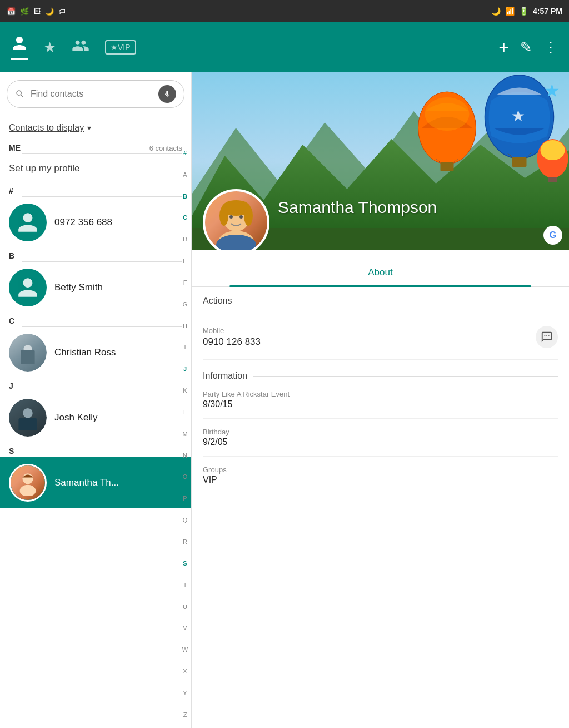  What do you see at coordinates (96, 222) in the screenshot?
I see `list-item: 0972 356 688` at bounding box center [96, 222].